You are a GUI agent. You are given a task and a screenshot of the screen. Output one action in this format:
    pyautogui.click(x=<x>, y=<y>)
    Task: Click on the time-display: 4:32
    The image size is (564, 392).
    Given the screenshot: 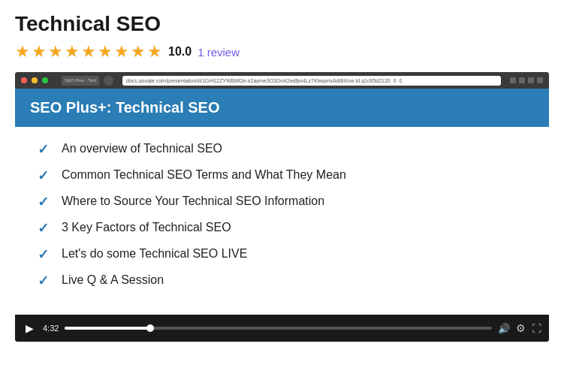 What is the action you would take?
    pyautogui.click(x=51, y=328)
    